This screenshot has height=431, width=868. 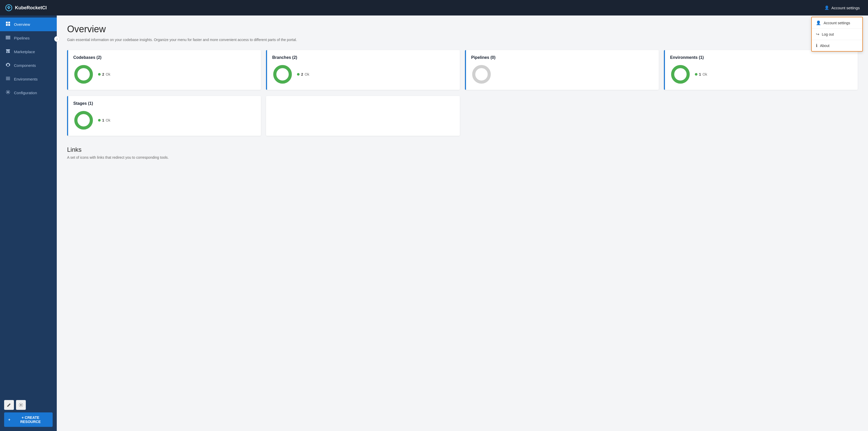 I want to click on page-description: Gain essential information on your codeb…, so click(x=462, y=40).